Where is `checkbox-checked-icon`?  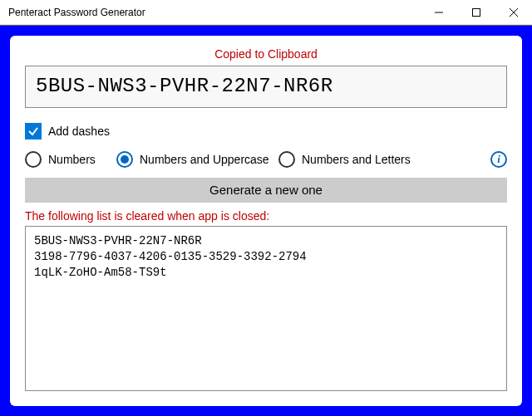
checkbox-checked-icon is located at coordinates (33, 131).